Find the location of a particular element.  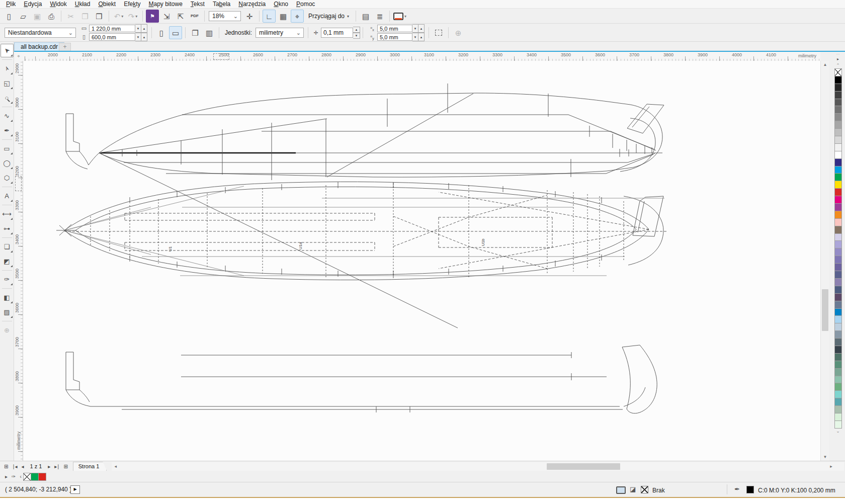

previous-page-button: ◂ is located at coordinates (22, 467).